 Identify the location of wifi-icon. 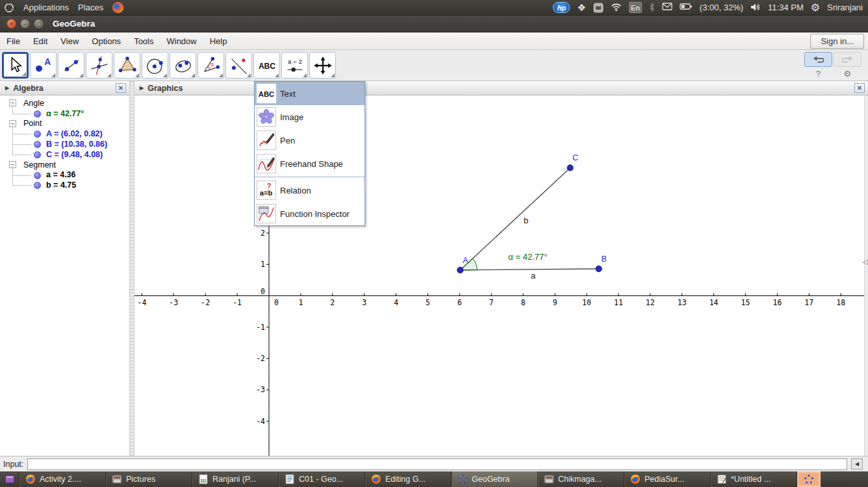
(616, 8).